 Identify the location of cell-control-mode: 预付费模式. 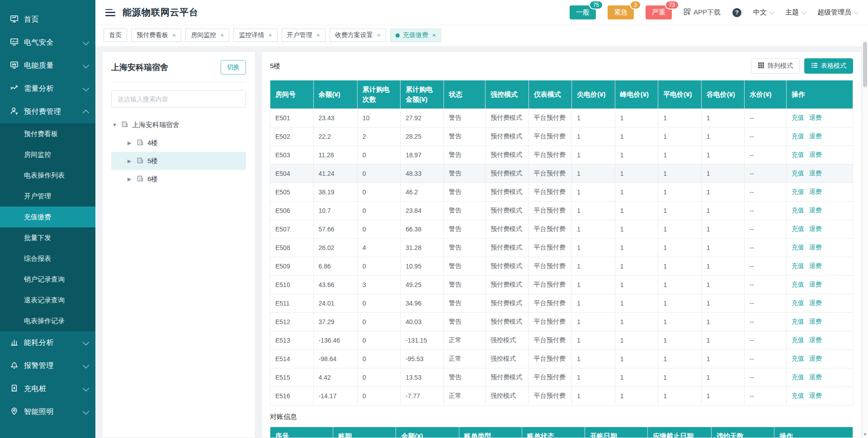
(507, 229).